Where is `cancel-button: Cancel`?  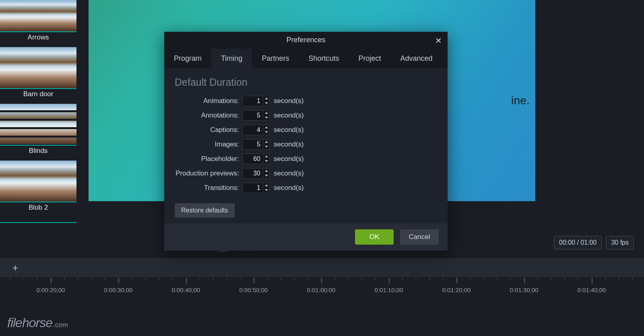
cancel-button: Cancel is located at coordinates (419, 237).